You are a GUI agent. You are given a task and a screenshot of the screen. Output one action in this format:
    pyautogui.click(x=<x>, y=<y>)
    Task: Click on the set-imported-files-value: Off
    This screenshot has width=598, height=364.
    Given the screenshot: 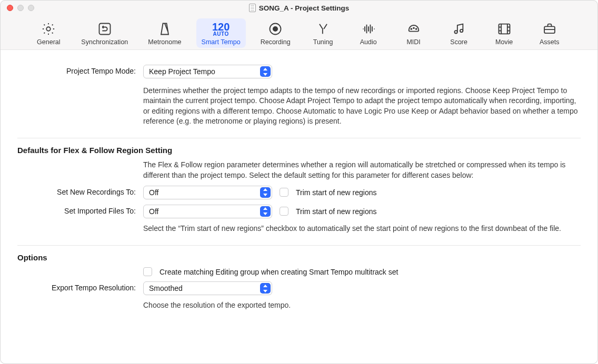 What is the action you would take?
    pyautogui.click(x=154, y=211)
    